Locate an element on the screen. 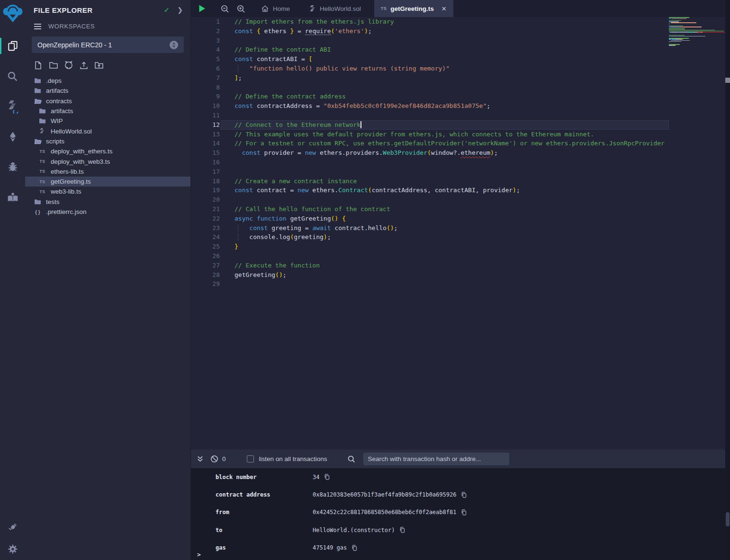 The height and width of the screenshot is (560, 730). terminal-search-input is located at coordinates (436, 459).